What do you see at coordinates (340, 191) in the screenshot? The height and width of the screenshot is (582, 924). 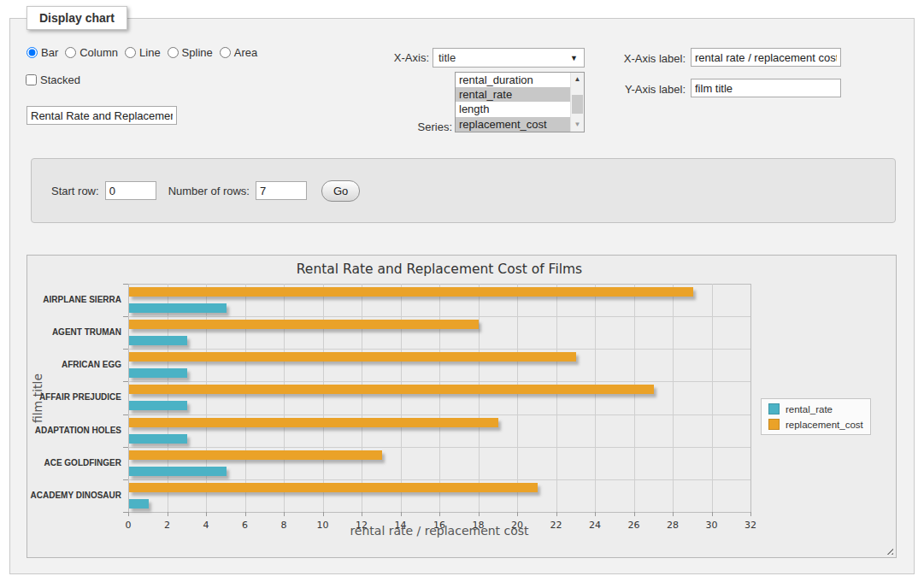 I see `go-button: Go` at bounding box center [340, 191].